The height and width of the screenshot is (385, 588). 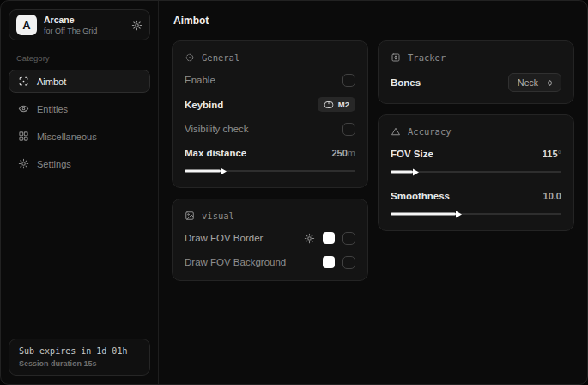 I want to click on visibility-check-checkbox, so click(x=349, y=129).